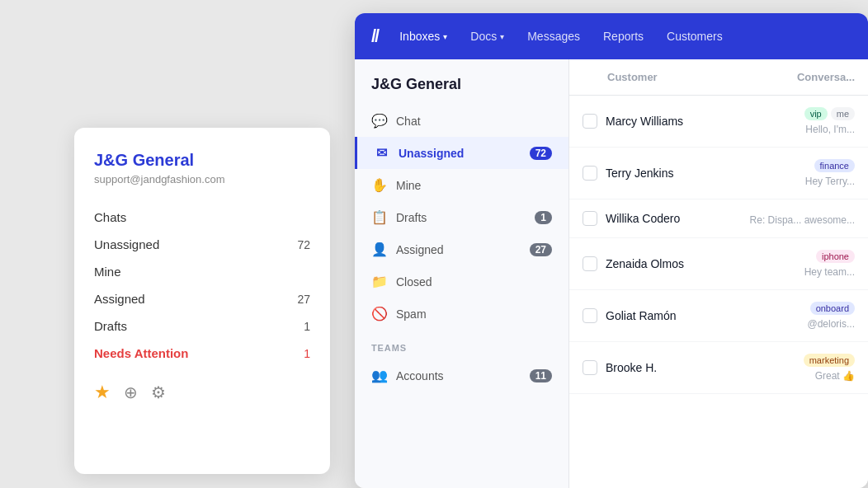 The image size is (868, 488). What do you see at coordinates (826, 77) in the screenshot?
I see `header-convo-col: Conversa...` at bounding box center [826, 77].